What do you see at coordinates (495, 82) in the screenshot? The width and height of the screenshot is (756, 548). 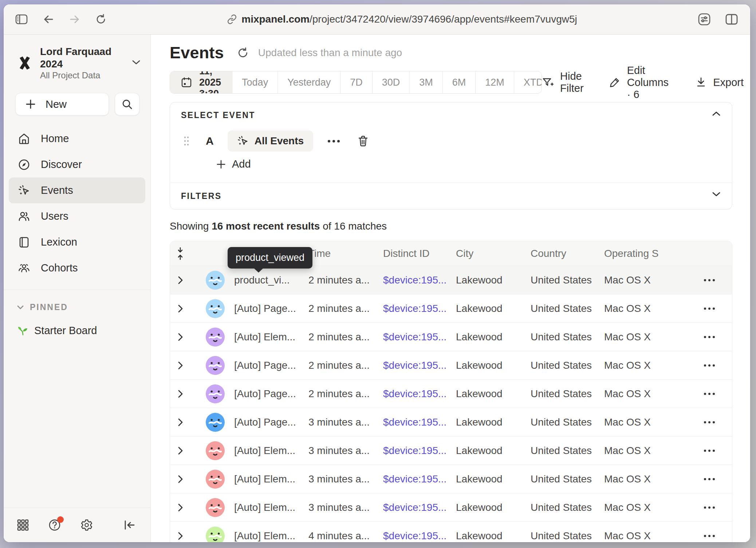 I see `range-12m: 12M` at bounding box center [495, 82].